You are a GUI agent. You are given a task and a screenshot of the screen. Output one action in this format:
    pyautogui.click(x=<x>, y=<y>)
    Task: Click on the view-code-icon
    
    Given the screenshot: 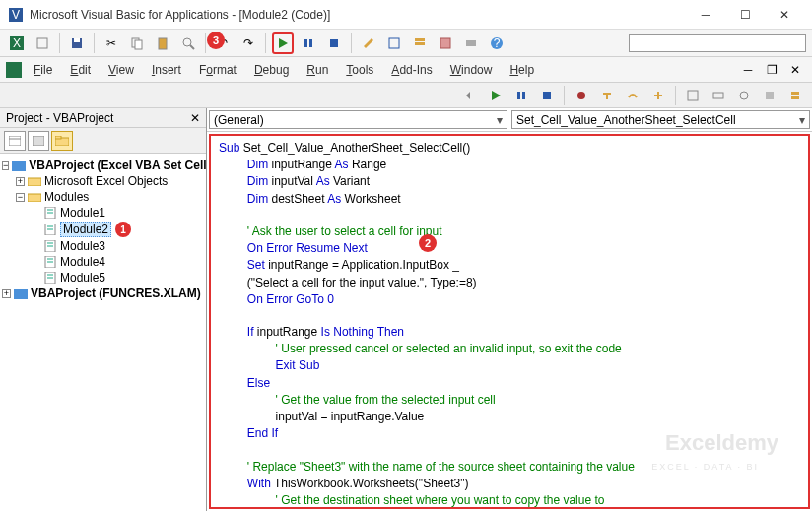 What is the action you would take?
    pyautogui.click(x=15, y=141)
    